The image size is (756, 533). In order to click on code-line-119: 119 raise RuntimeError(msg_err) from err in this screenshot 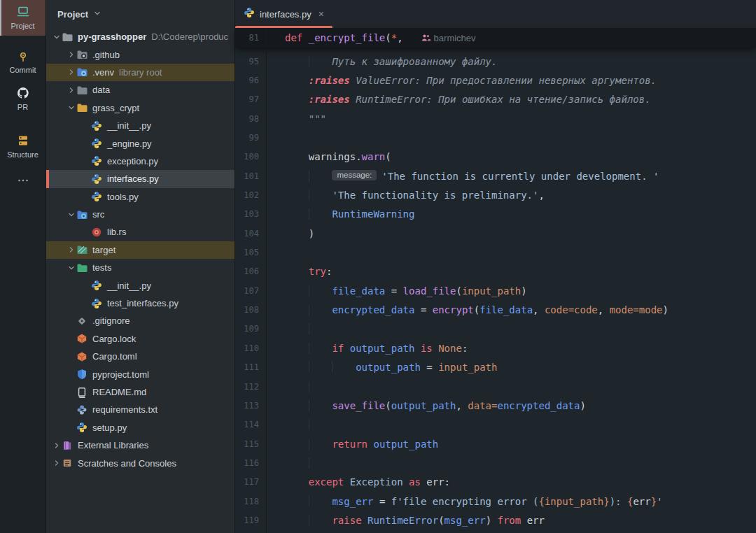, I will do `click(496, 520)`.